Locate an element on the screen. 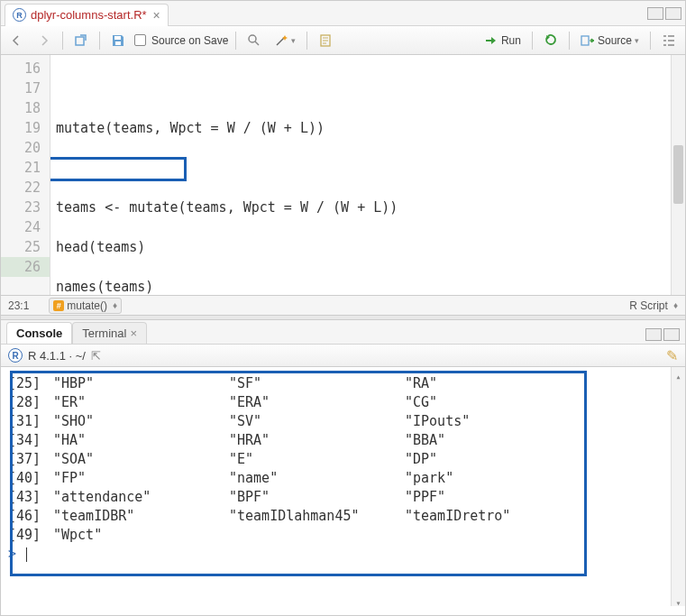  wd-popup-icon: ⇱ is located at coordinates (96, 355).